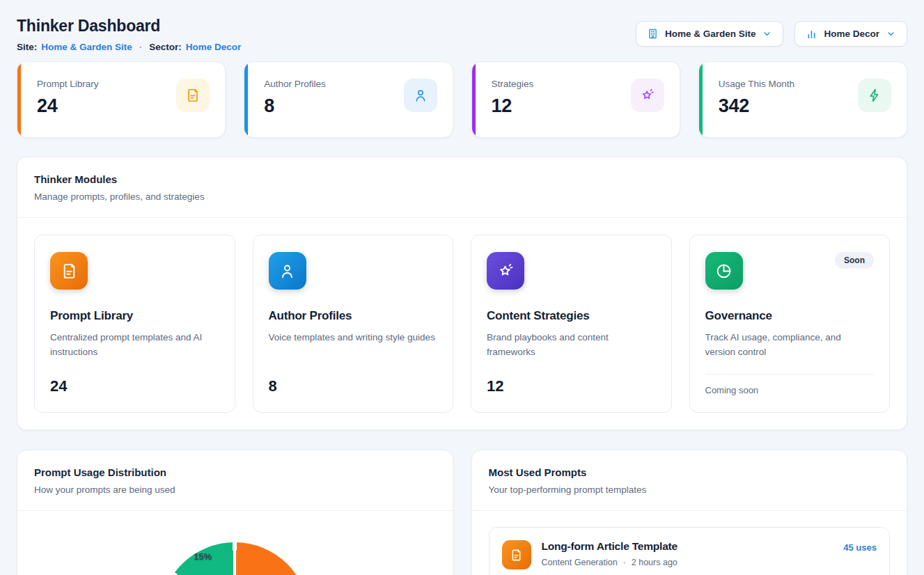 Image resolution: width=924 pixels, height=575 pixels. I want to click on building-icon, so click(653, 33).